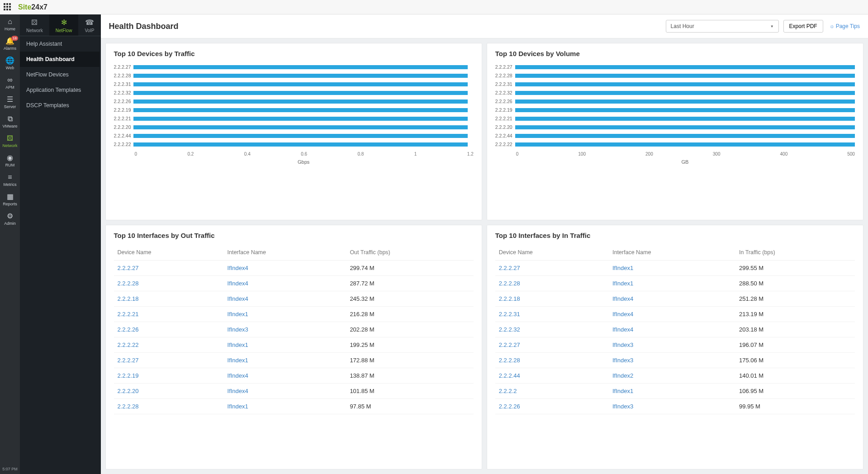  Describe the element at coordinates (64, 25) in the screenshot. I see `tab-netflow: ✻NetFlow` at that location.